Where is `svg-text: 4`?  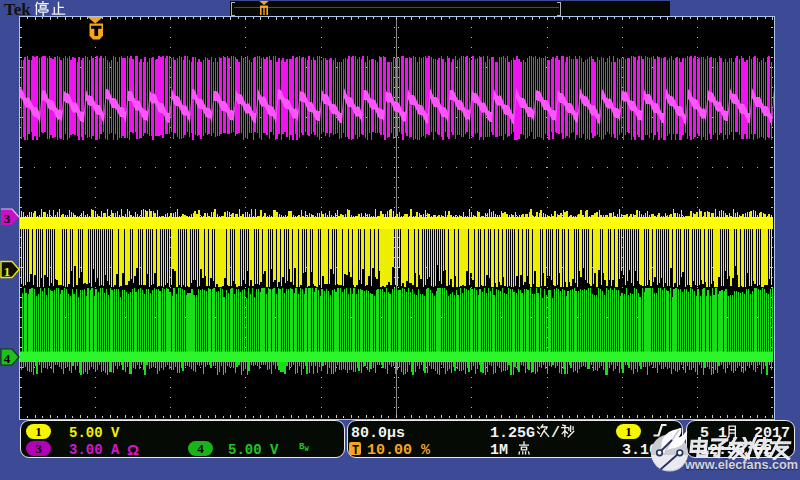
svg-text: 4 is located at coordinates (8, 358).